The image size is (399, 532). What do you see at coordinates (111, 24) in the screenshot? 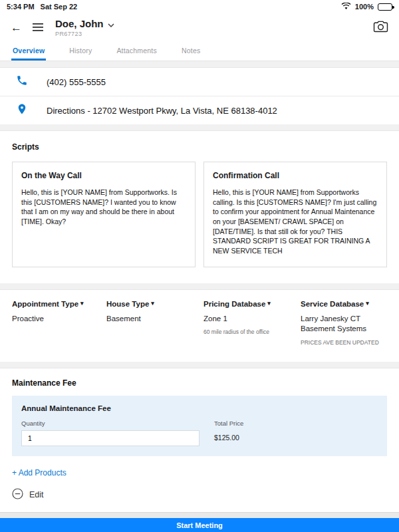
I see `chevron-down-icon` at bounding box center [111, 24].